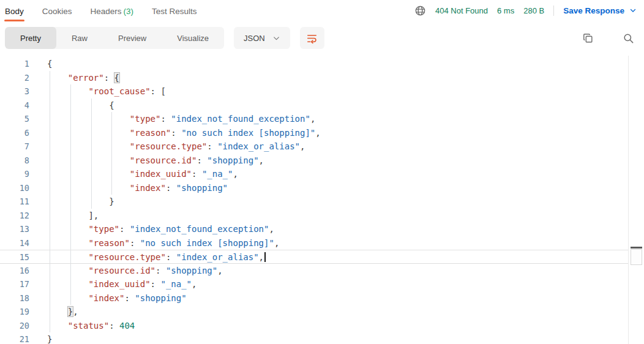 The height and width of the screenshot is (344, 644). Describe the element at coordinates (58, 11) in the screenshot. I see `tab-cookies: Cookies` at that location.